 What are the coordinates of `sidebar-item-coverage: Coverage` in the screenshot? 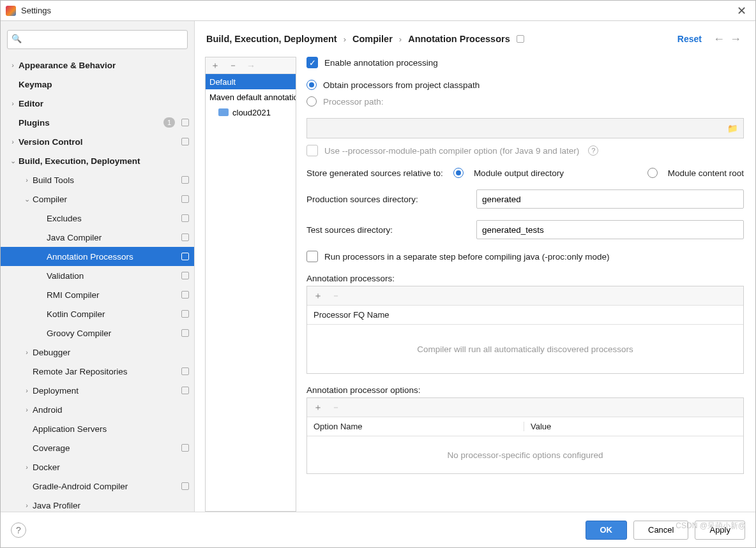 It's located at (97, 448).